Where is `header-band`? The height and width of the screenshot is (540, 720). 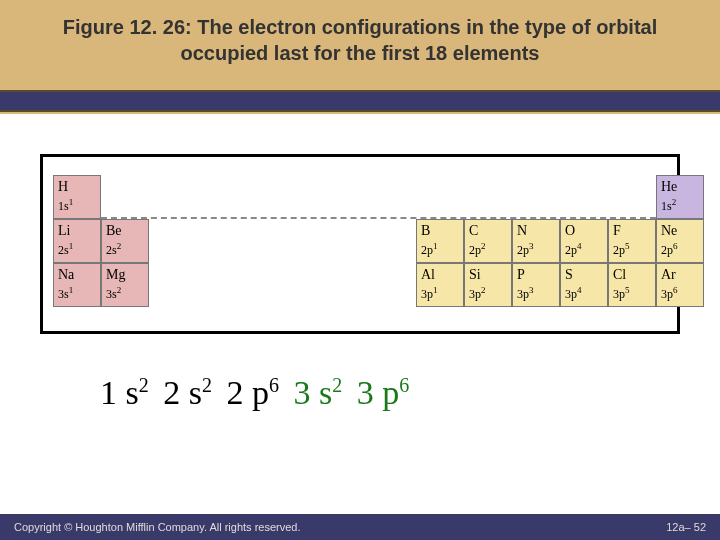
header-band is located at coordinates (360, 101).